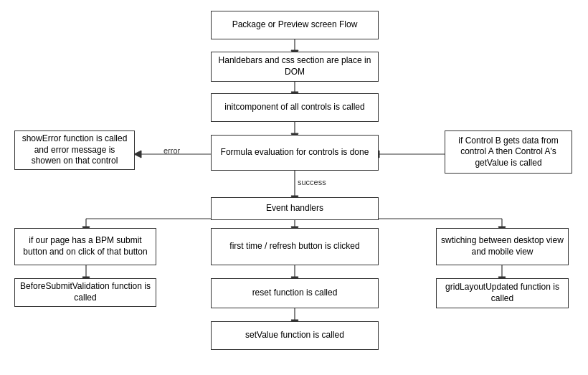 The width and height of the screenshot is (588, 375). I want to click on title-box: Package or Preview screen Flow, so click(295, 25).